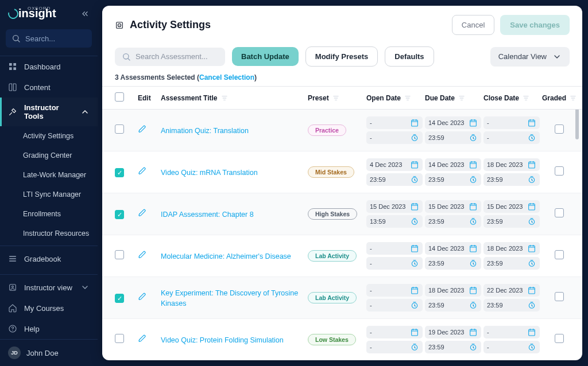  I want to click on nav-activity-settings: Activity Settings, so click(49, 136).